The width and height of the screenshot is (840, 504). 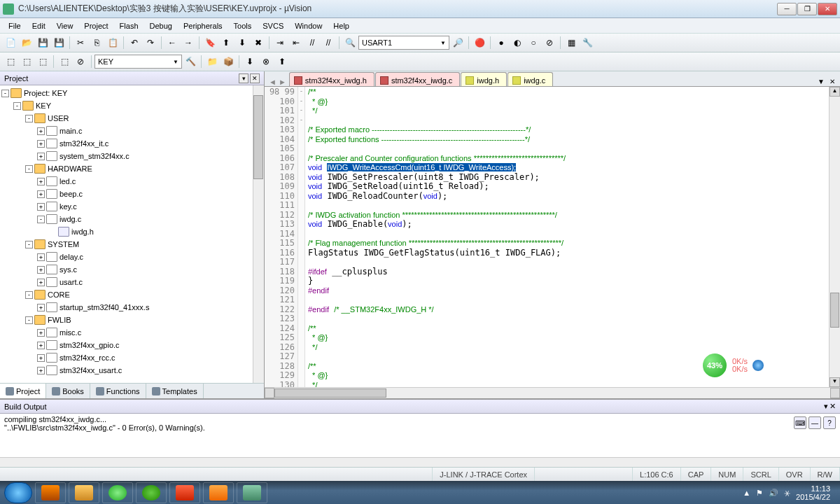 I want to click on tab-menu-button: ▼, so click(x=821, y=81).